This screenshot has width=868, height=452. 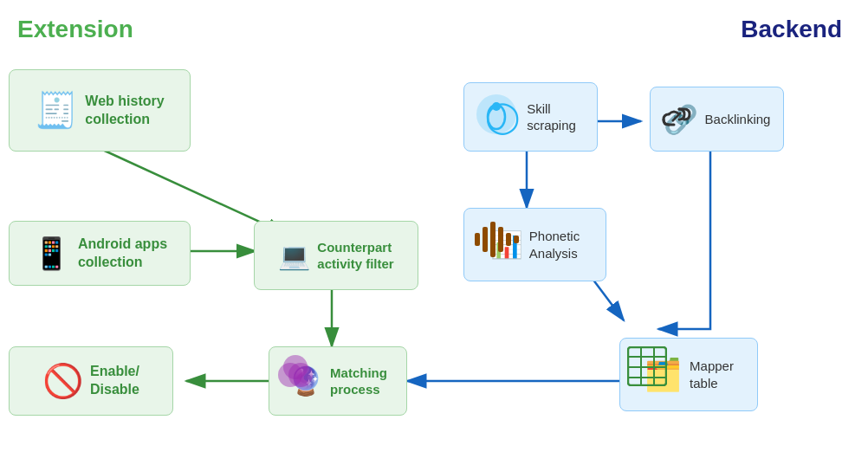 What do you see at coordinates (91, 381) in the screenshot?
I see `enable-disable-node: 🚫 Enable/Disable` at bounding box center [91, 381].